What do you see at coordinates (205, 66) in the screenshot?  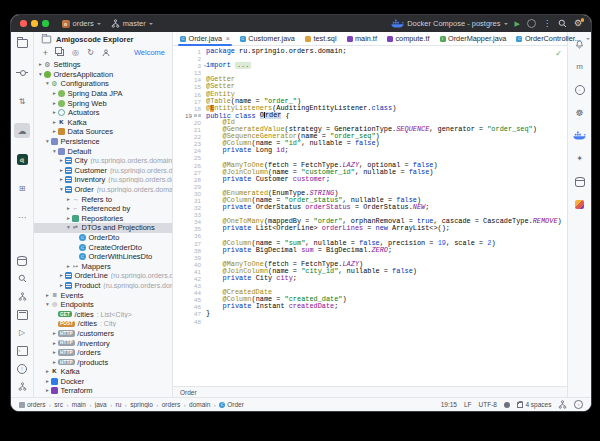 I see `fold-toggle-icon: ›` at bounding box center [205, 66].